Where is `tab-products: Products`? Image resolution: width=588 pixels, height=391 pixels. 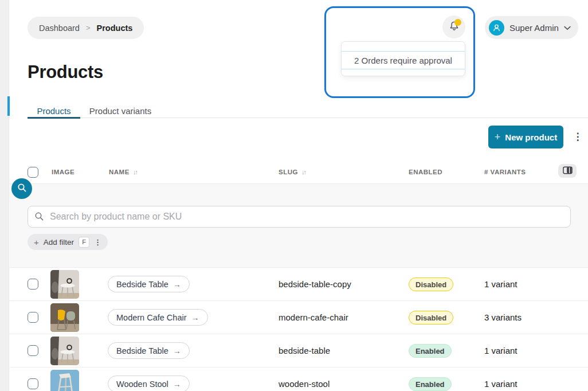 tab-products: Products is located at coordinates (54, 111).